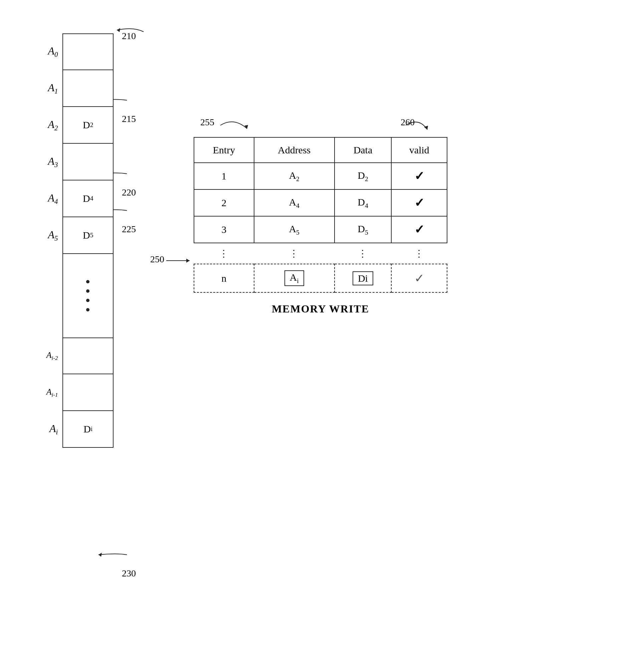 Image resolution: width=622 pixels, height=672 pixels. I want to click on table-caption: MEMORY WRITE, so click(320, 309).